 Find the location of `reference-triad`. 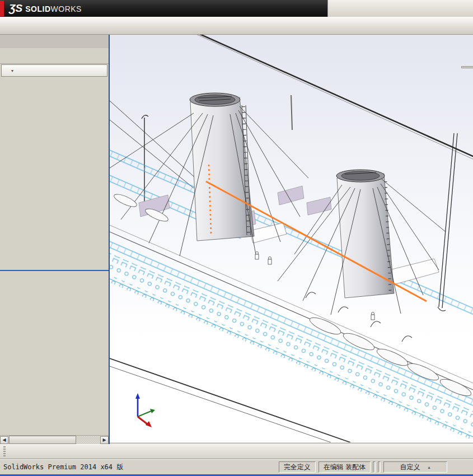

reference-triad is located at coordinates (146, 410).